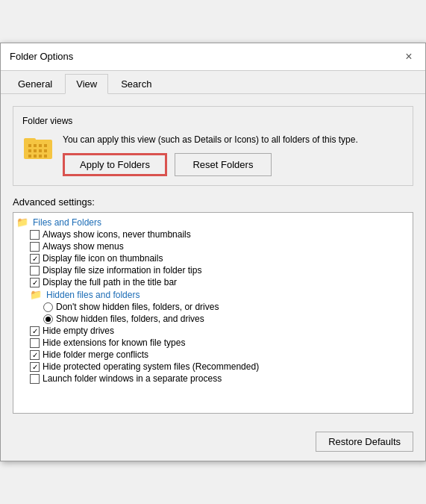 This screenshot has width=426, height=504. What do you see at coordinates (84, 246) in the screenshot?
I see `tree-item-label: Always show menus` at bounding box center [84, 246].